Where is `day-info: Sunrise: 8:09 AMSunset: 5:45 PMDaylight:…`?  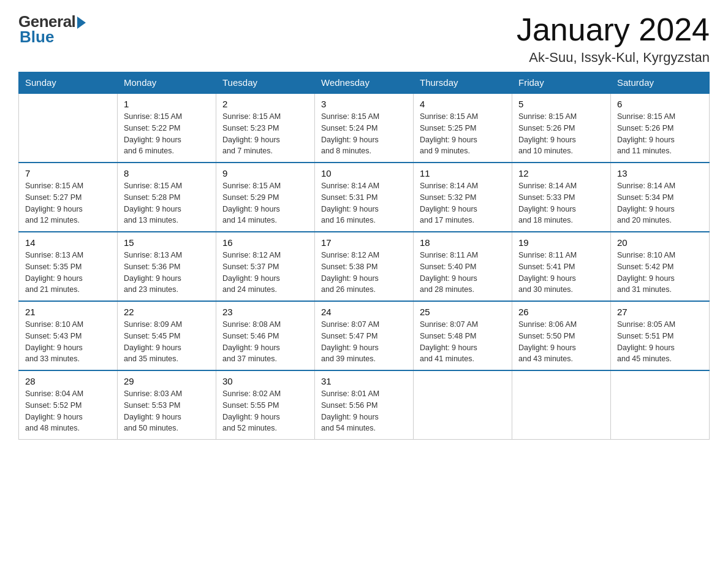 day-info: Sunrise: 8:09 AMSunset: 5:45 PMDaylight:… is located at coordinates (167, 342).